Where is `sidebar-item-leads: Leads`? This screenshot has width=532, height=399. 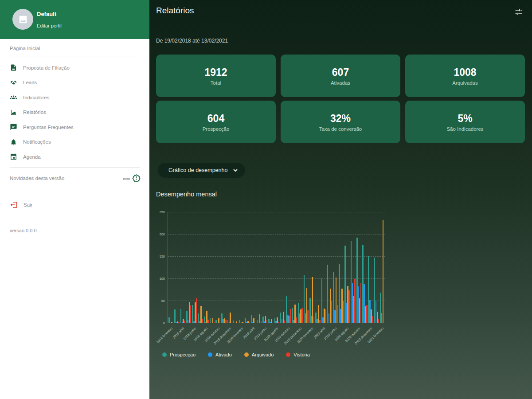
sidebar-item-leads: Leads is located at coordinates (74, 83).